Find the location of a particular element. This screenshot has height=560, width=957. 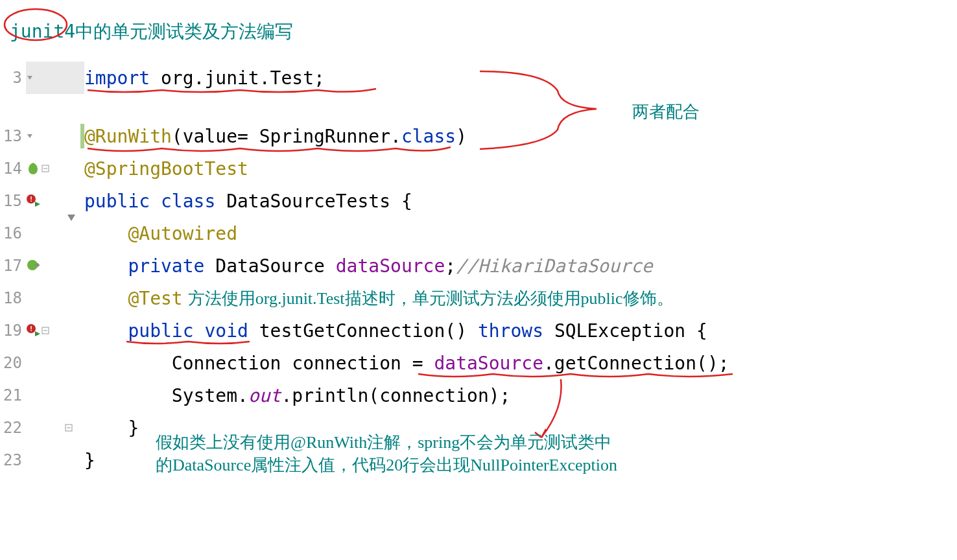

title: junit4中的单元测试类及方法编写 is located at coordinates (152, 32).